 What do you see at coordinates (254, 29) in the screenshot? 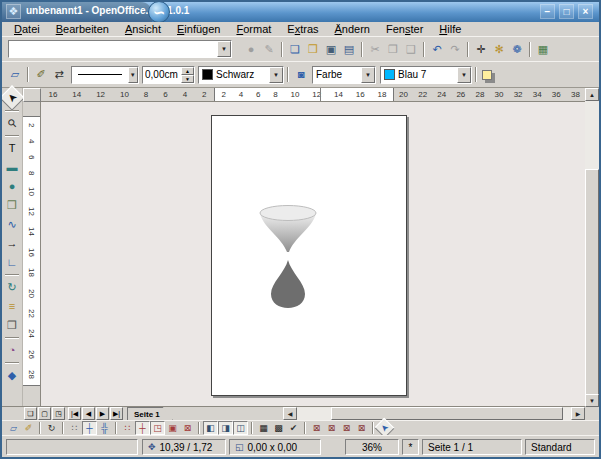
I see `menu-format: Format` at bounding box center [254, 29].